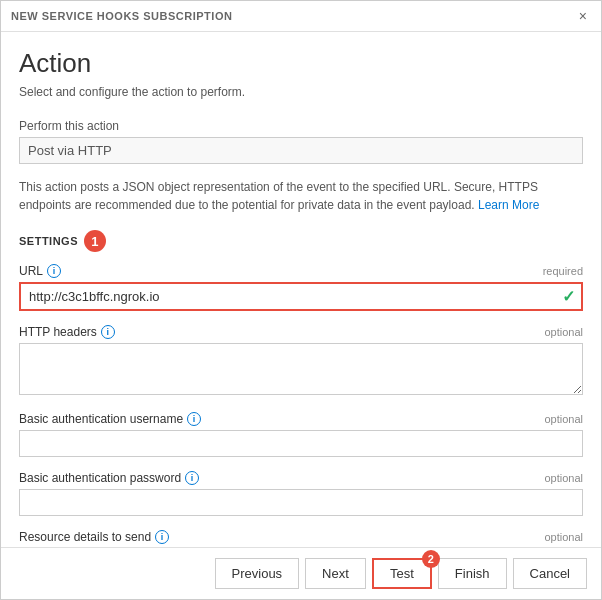  Describe the element at coordinates (301, 537) in the screenshot. I see `resource-details-row: Resource details to send i optional` at that location.